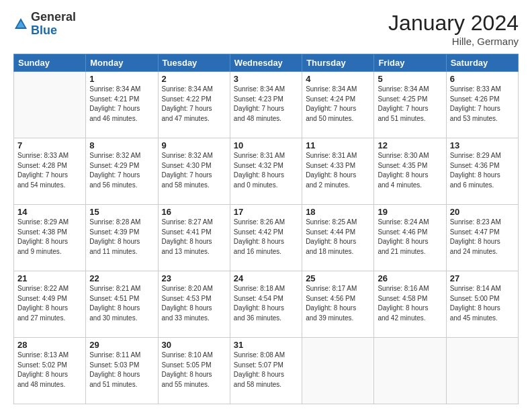  I want to click on day-number: 5, so click(410, 79).